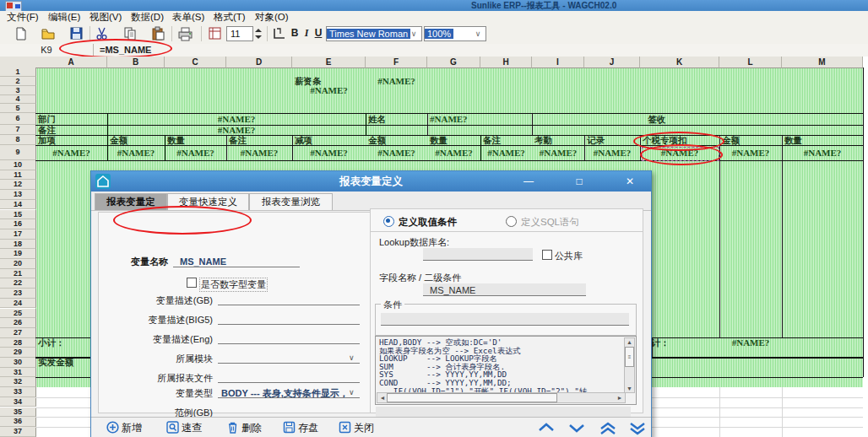  What do you see at coordinates (372, 181) in the screenshot?
I see `dialog-title-bar: 报表变量定义 — □ ✕` at bounding box center [372, 181].